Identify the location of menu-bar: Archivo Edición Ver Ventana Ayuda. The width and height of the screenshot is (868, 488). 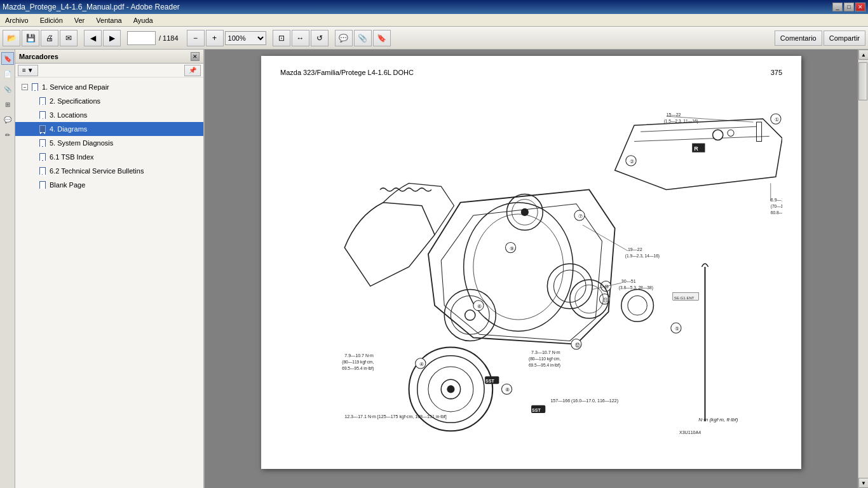
(434, 20).